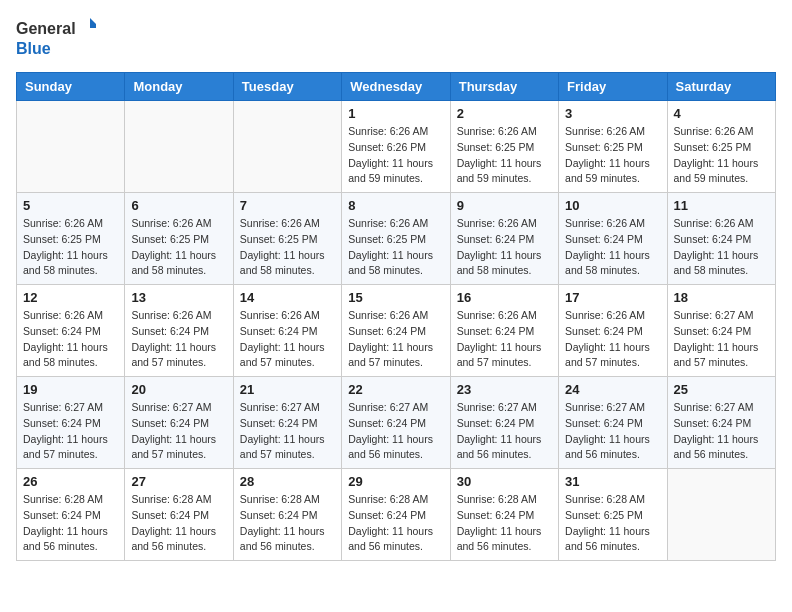  I want to click on day-number: 20, so click(178, 390).